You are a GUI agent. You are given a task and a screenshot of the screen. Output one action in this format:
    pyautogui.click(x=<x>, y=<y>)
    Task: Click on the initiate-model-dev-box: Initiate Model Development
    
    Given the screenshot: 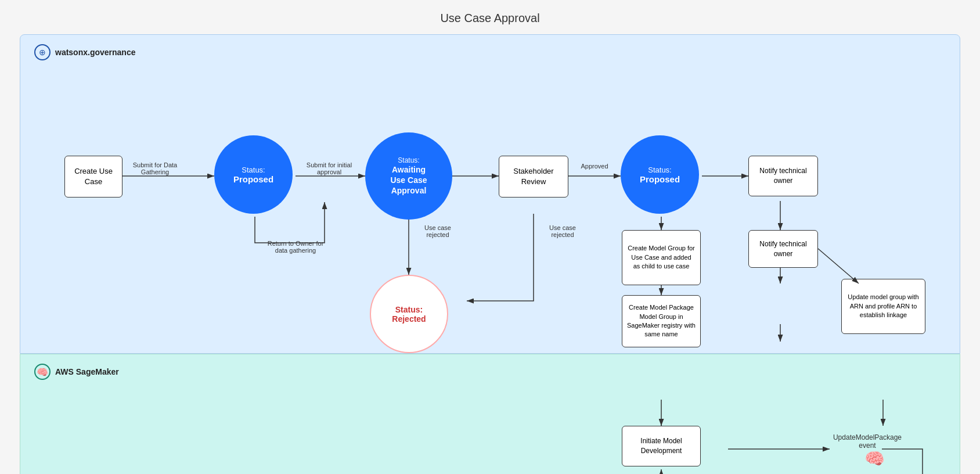 What is the action you would take?
    pyautogui.click(x=661, y=446)
    